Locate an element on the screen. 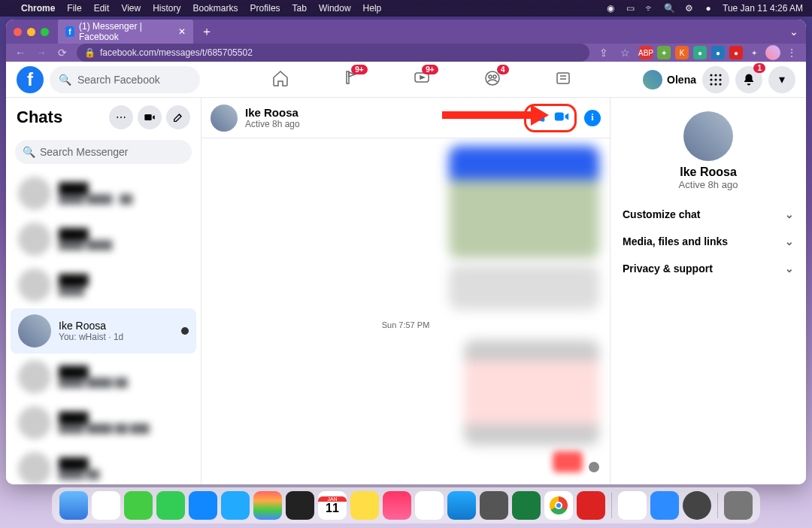  menu-tab: Tab is located at coordinates (299, 8).